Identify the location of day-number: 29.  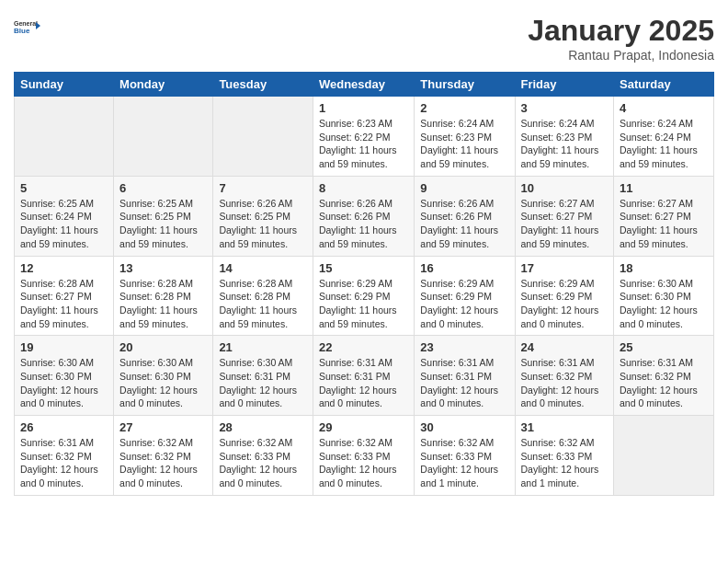
(364, 427).